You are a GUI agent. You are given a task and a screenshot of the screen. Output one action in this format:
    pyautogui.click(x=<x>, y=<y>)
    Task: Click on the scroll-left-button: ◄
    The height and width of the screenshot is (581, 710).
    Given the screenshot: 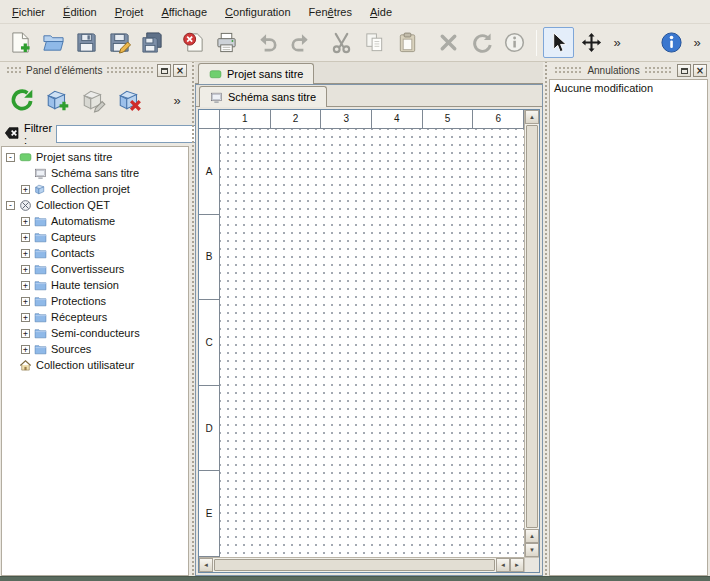 What is the action you would take?
    pyautogui.click(x=206, y=565)
    